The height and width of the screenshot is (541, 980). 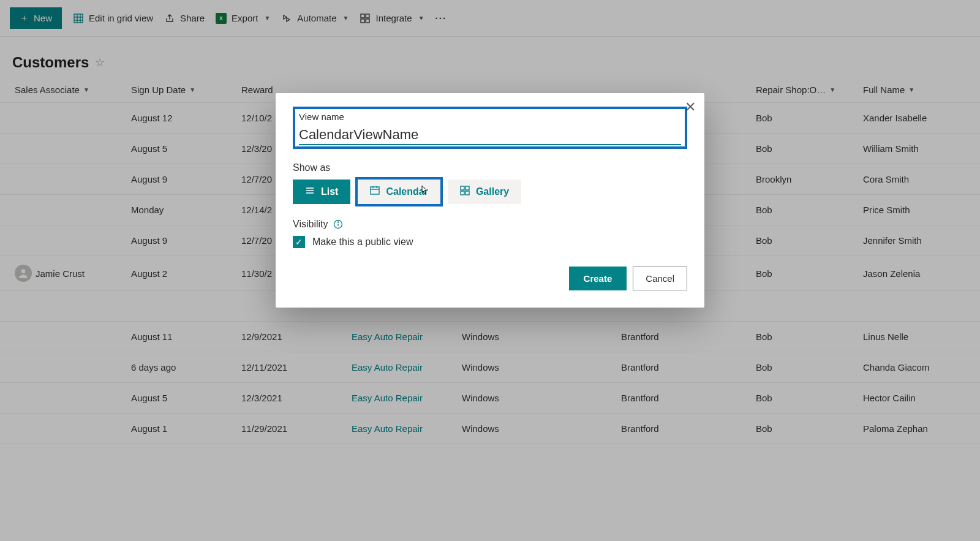 I want to click on show-as-label: Show as, so click(x=490, y=168).